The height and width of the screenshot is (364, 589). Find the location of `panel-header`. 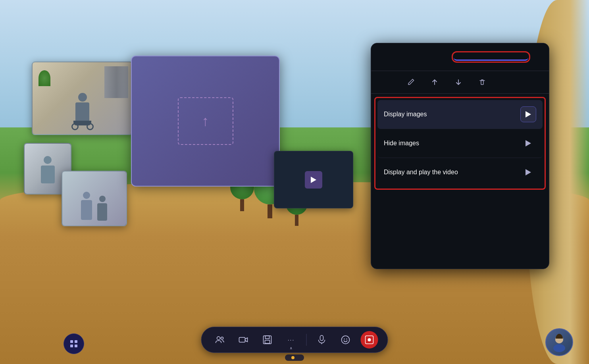

panel-header is located at coordinates (460, 57).